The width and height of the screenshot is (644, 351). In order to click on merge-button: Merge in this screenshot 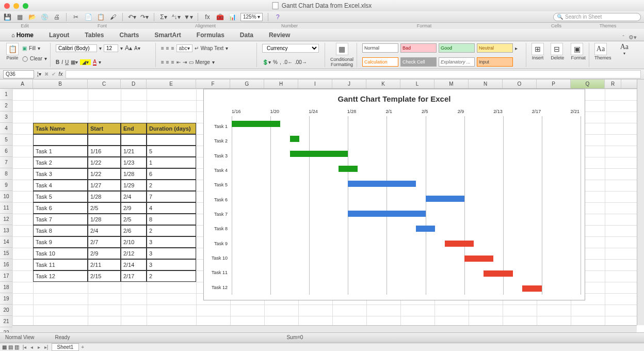, I will do `click(203, 62)`.